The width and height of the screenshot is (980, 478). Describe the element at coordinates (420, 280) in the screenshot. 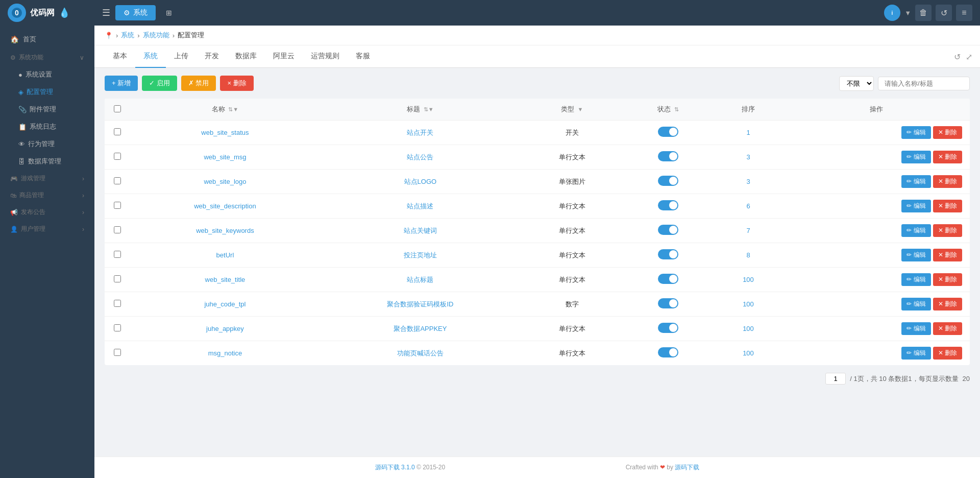

I see `row-title-link: 站点标题` at that location.